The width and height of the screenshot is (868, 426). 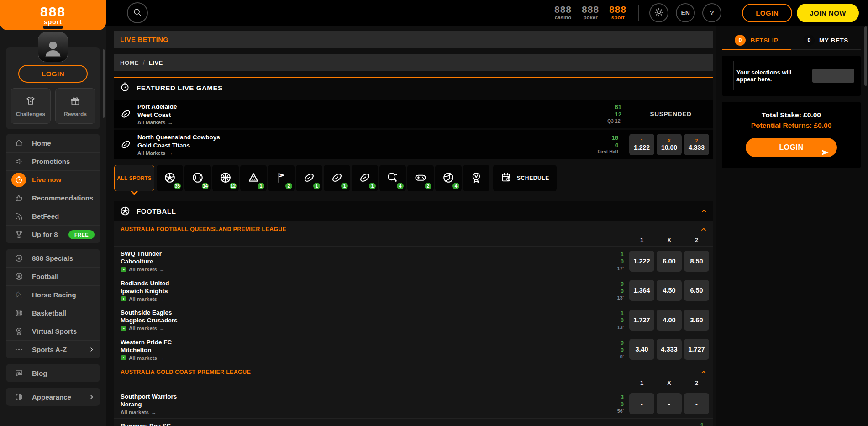 What do you see at coordinates (621, 321) in the screenshot?
I see `away-score: 0` at bounding box center [621, 321].